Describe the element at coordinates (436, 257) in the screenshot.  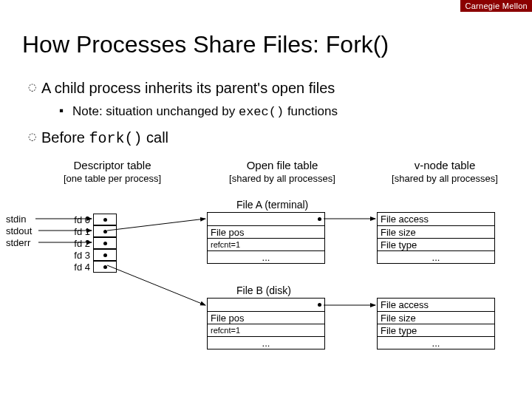
I see `vnode-a-row-ellipsis: ...` at that location.